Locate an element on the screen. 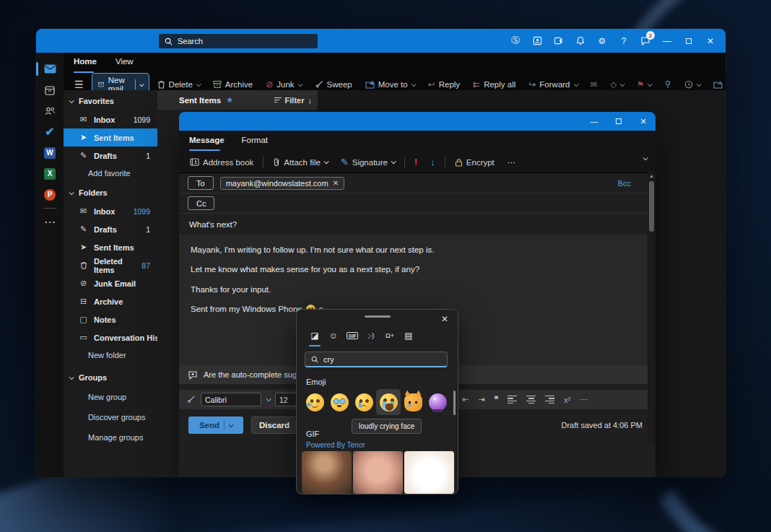 This screenshot has height=532, width=771. snooze-button is located at coordinates (692, 84).